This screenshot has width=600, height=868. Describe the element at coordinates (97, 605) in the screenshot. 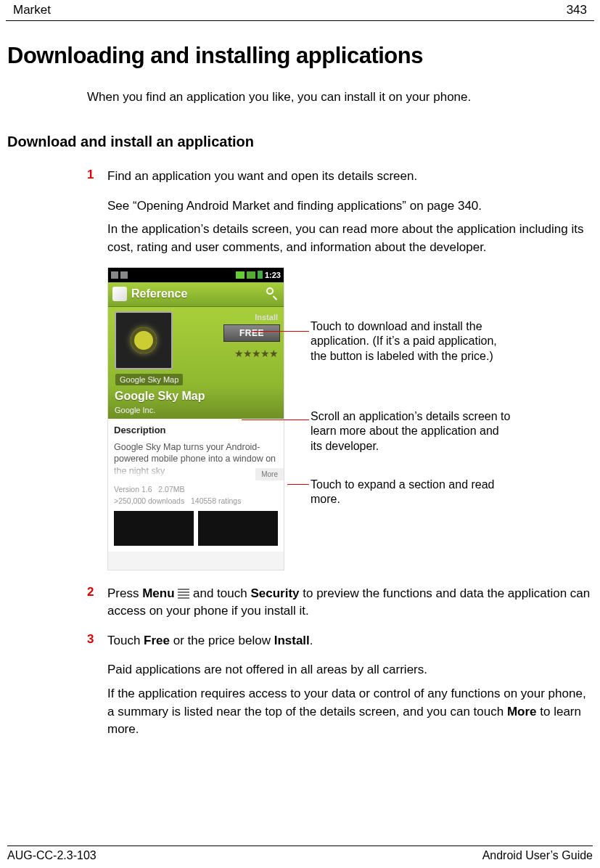

I see `step-number: 2` at that location.